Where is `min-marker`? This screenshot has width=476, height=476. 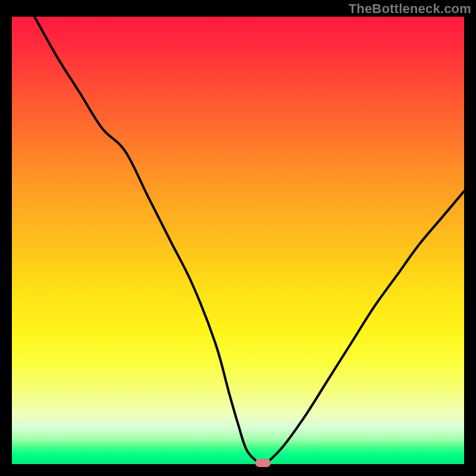
min-marker is located at coordinates (263, 463).